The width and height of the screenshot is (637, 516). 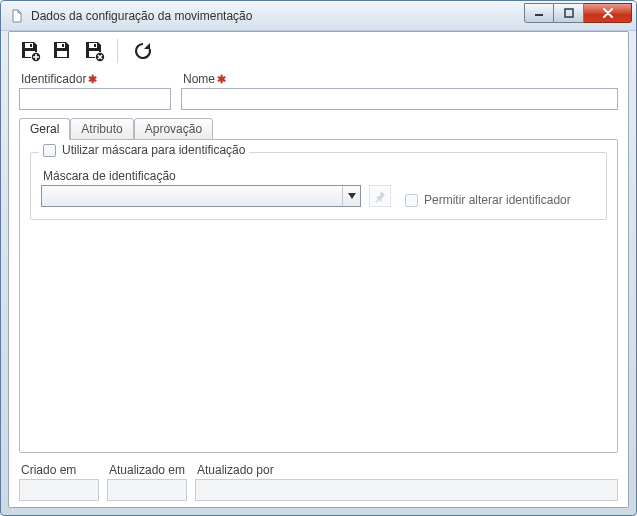 What do you see at coordinates (539, 13) in the screenshot?
I see `minimize-button` at bounding box center [539, 13].